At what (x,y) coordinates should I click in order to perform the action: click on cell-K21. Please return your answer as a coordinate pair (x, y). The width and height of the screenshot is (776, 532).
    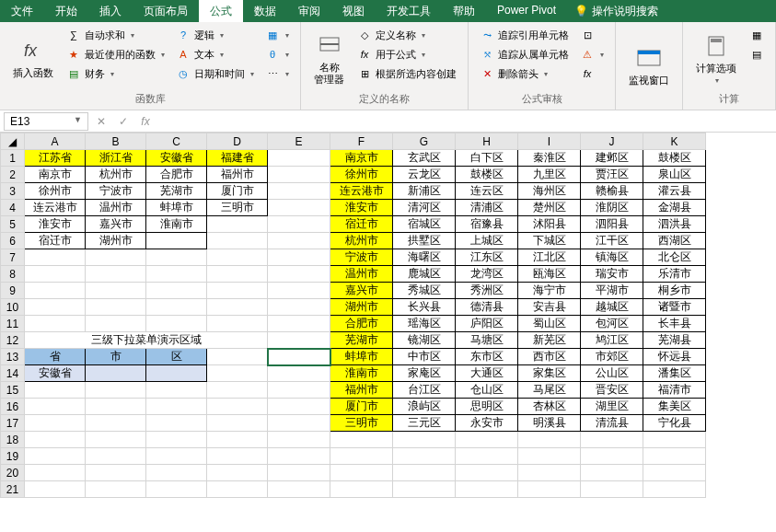
    Looking at the image, I should click on (675, 490).